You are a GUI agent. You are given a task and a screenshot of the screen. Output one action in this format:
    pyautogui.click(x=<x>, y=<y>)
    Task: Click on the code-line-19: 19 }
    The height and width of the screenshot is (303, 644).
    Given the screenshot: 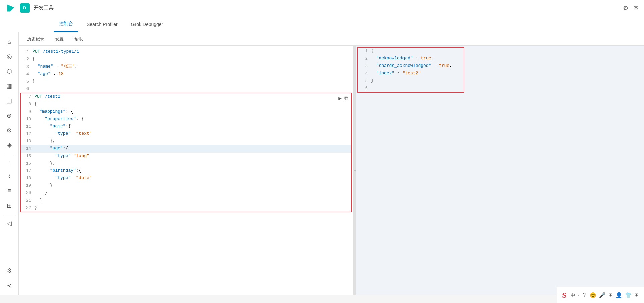 What is the action you would take?
    pyautogui.click(x=186, y=186)
    